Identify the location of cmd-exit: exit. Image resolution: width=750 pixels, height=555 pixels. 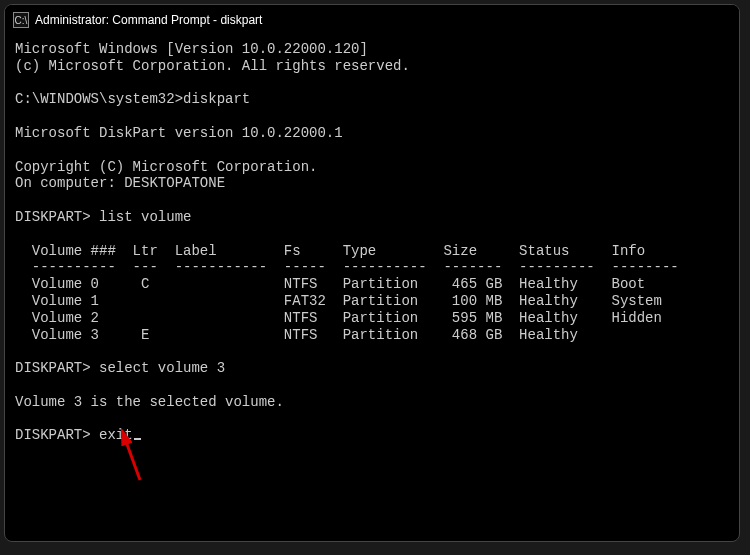
(116, 435).